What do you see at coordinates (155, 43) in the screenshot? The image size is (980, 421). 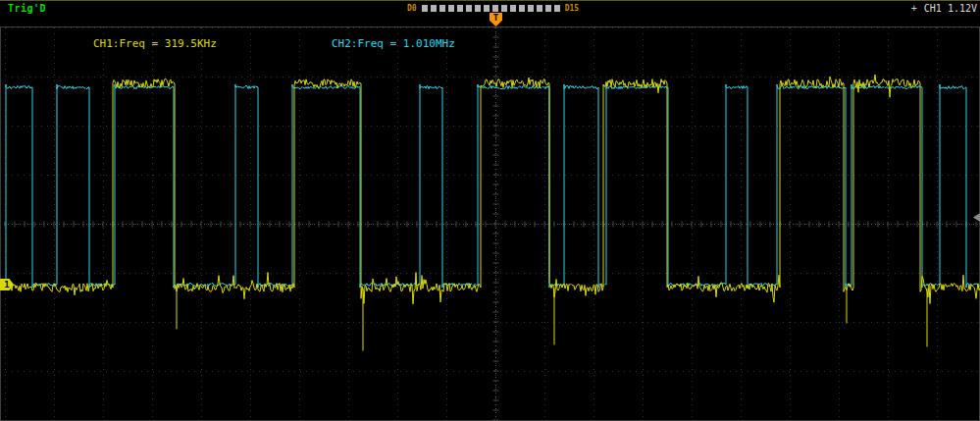 I see `ch1-frequency-annotation: CH1:Freq = 319.5KHz` at bounding box center [155, 43].